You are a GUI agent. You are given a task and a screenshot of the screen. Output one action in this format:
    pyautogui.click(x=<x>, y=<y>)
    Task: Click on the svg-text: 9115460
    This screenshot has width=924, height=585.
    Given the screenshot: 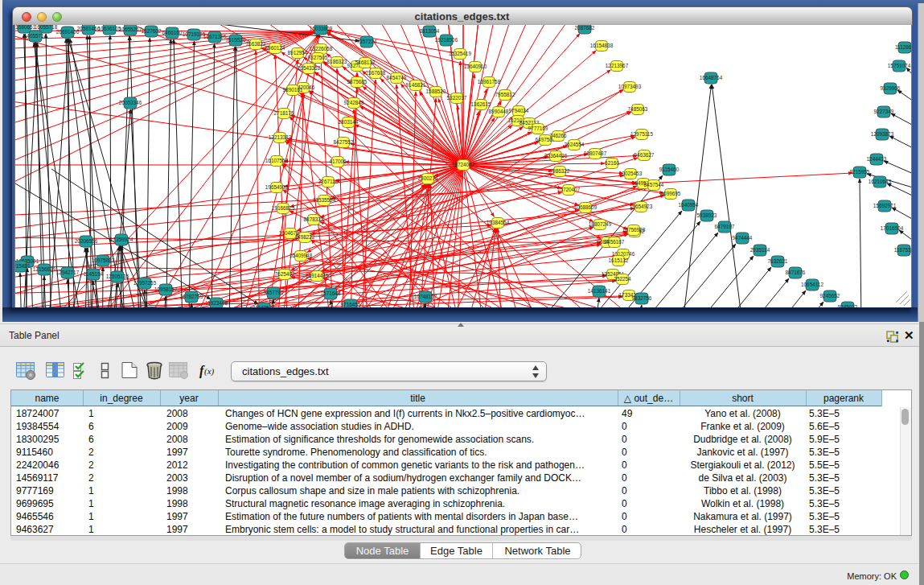 What is the action you would take?
    pyautogui.click(x=669, y=169)
    